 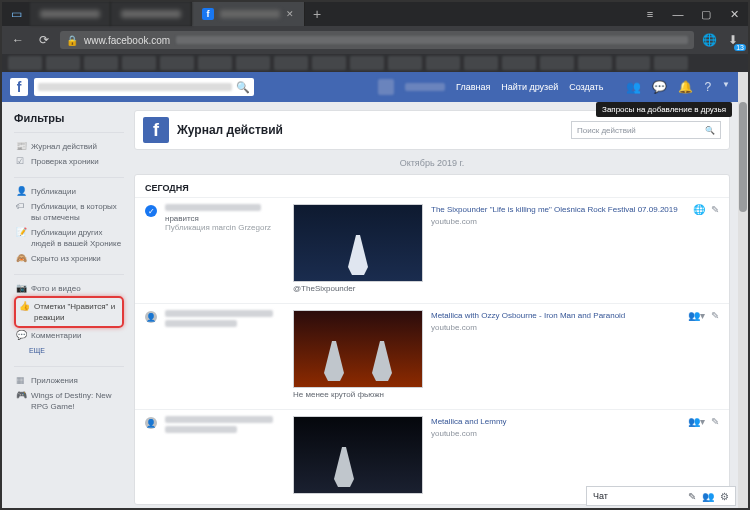 I want to click on sidebar-item-activity-log: 📰Журнал действий, so click(x=69, y=146).